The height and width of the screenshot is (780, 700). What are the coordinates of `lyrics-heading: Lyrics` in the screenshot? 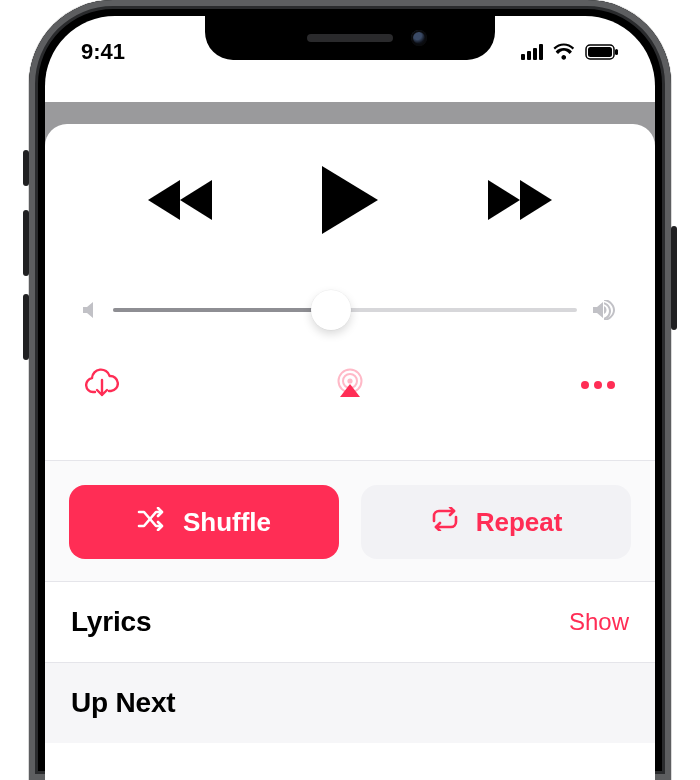 It's located at (111, 622).